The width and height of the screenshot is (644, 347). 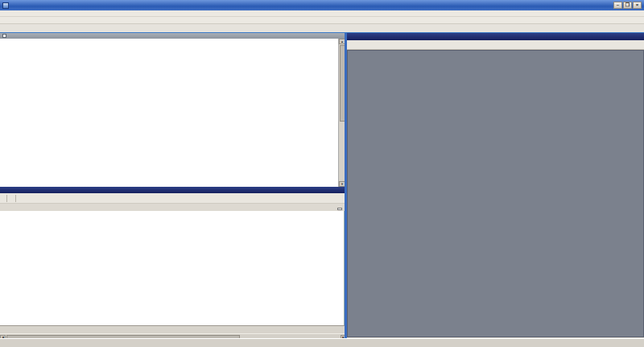 I want to click on track-preview-icon, so click(x=353, y=37).